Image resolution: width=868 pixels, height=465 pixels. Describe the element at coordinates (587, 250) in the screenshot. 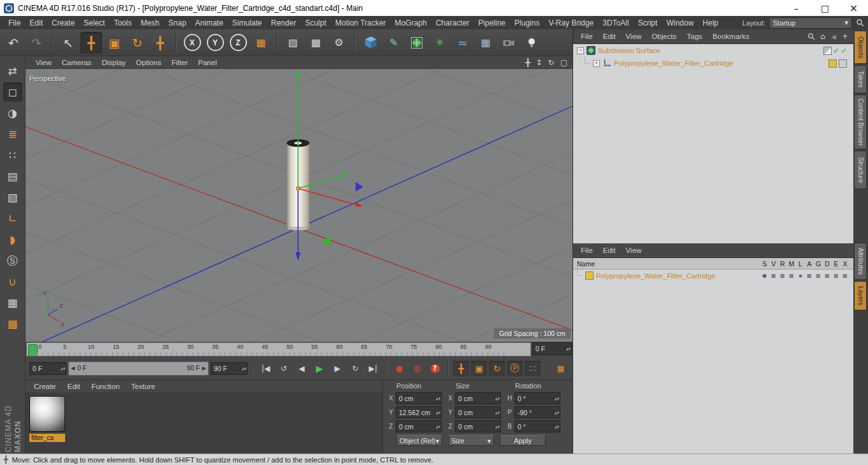

I see `layer-manager-menu-item: File` at that location.